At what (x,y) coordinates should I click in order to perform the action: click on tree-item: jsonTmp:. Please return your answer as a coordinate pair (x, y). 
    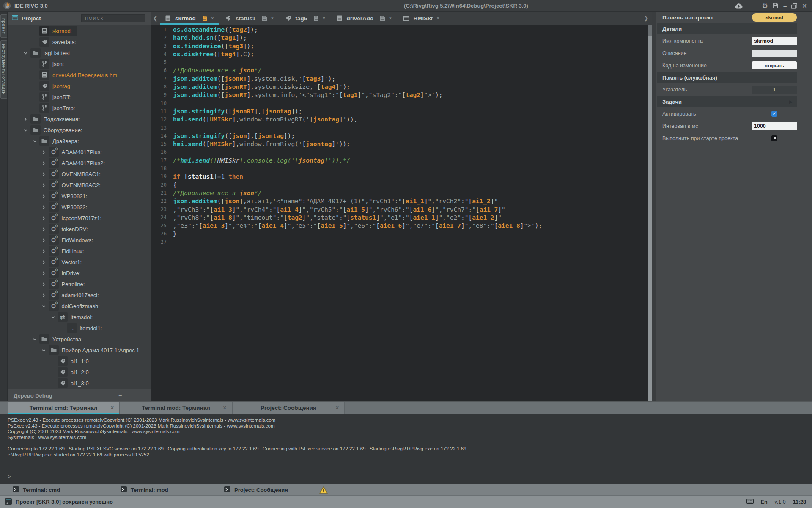
    Looking at the image, I should click on (79, 108).